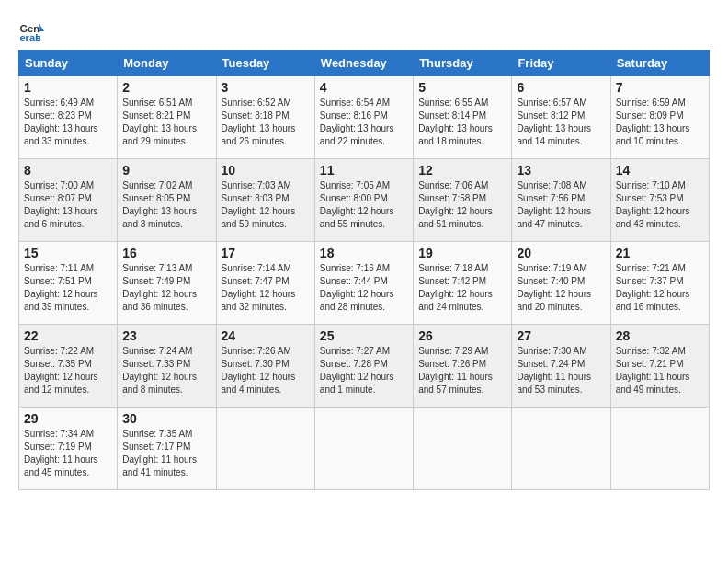 Image resolution: width=728 pixels, height=563 pixels. I want to click on day-number: 7, so click(660, 87).